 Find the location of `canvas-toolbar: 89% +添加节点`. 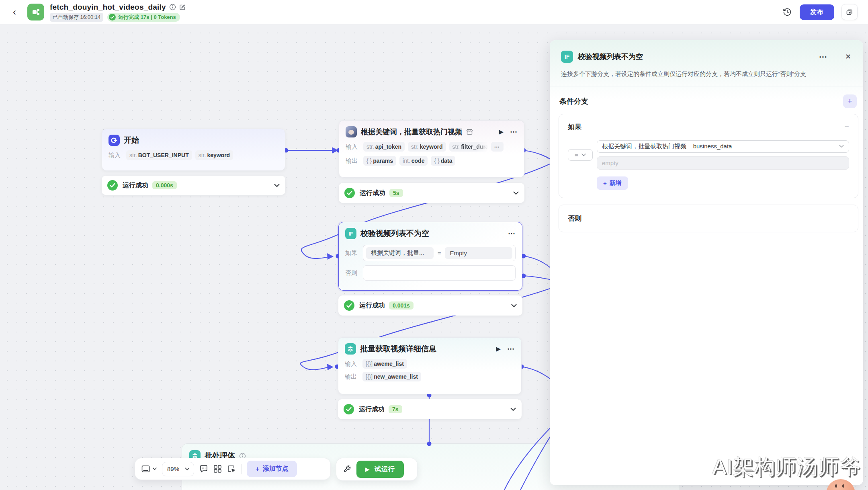

canvas-toolbar: 89% +添加节点 is located at coordinates (233, 469).